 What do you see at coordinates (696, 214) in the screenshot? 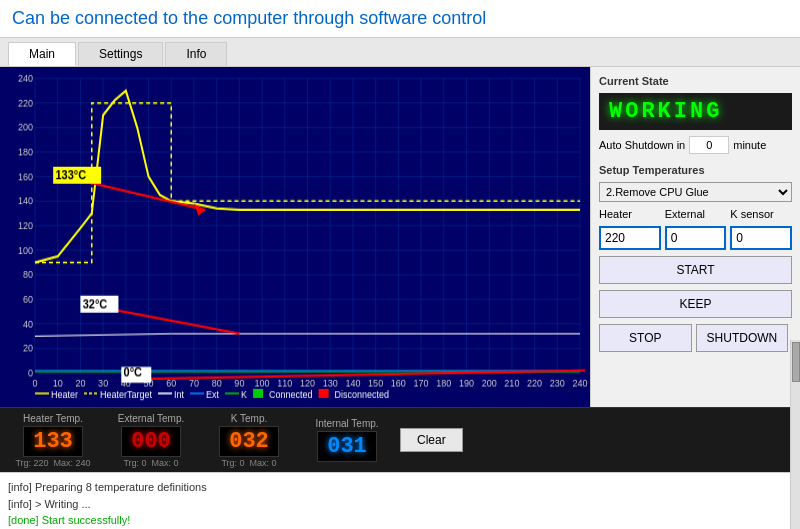
I see `external-header: External` at bounding box center [696, 214].